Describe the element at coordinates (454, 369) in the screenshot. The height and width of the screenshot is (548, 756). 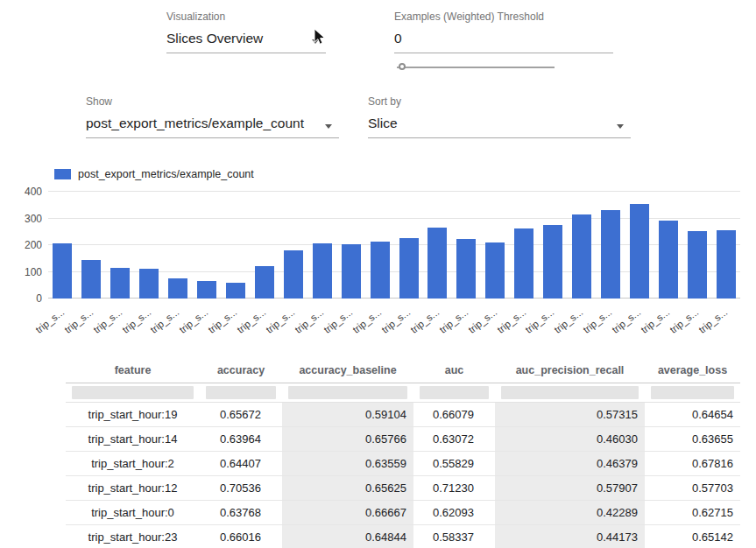
I see `column-header: auc` at that location.